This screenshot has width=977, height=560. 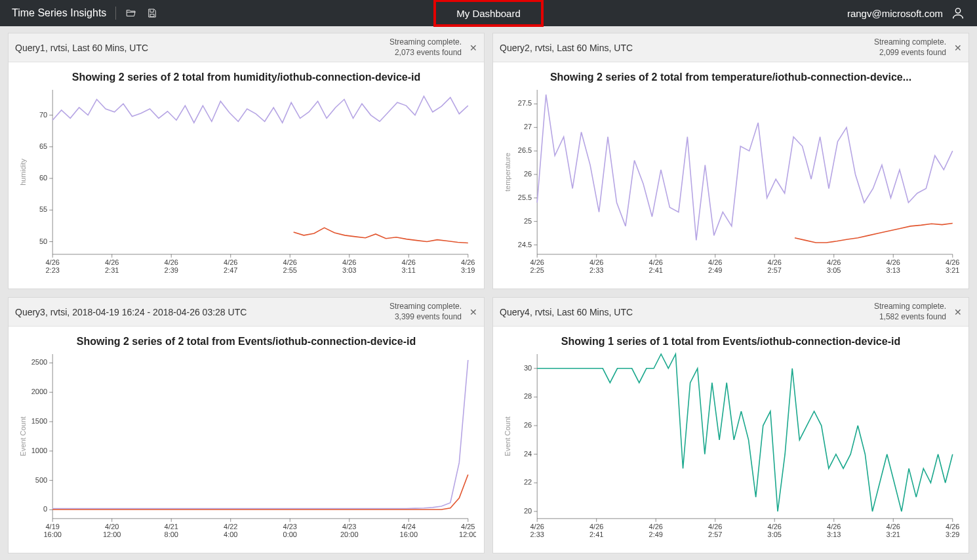 What do you see at coordinates (775, 534) in the screenshot?
I see `svg-text: 3:05` at bounding box center [775, 534].